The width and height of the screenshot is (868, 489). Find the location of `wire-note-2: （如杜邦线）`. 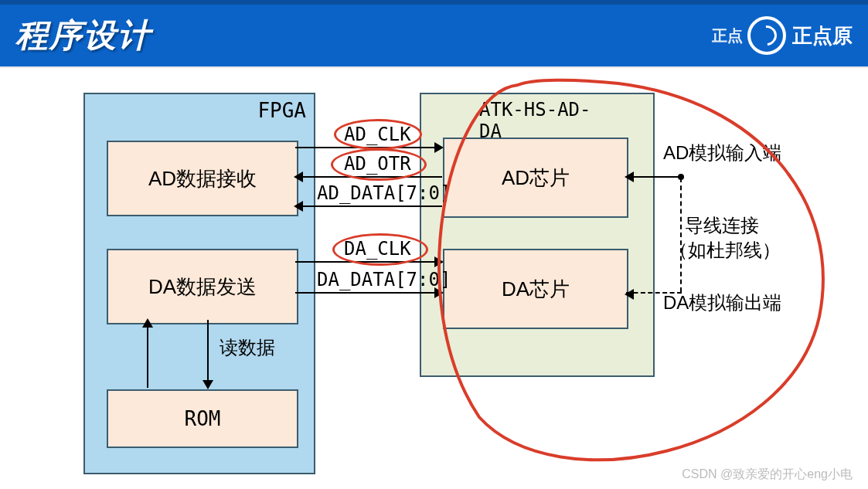

wire-note-2: （如杜邦线） is located at coordinates (725, 250).